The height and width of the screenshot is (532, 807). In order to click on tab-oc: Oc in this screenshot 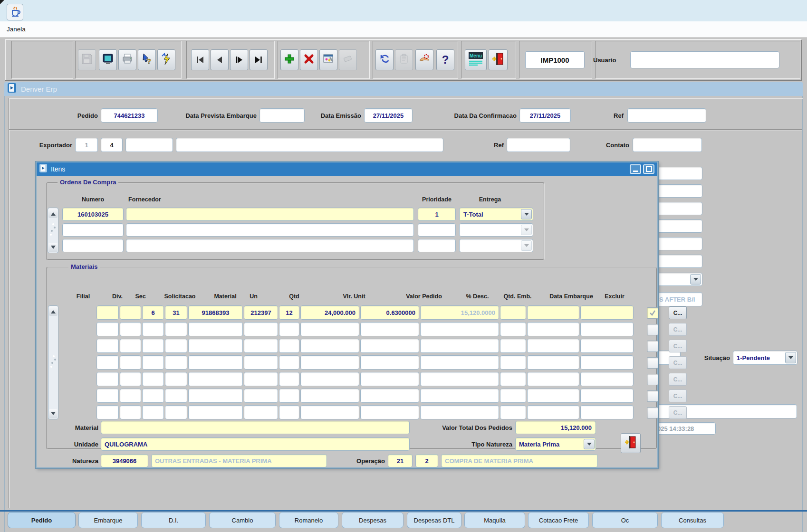, I will do `click(625, 520)`.